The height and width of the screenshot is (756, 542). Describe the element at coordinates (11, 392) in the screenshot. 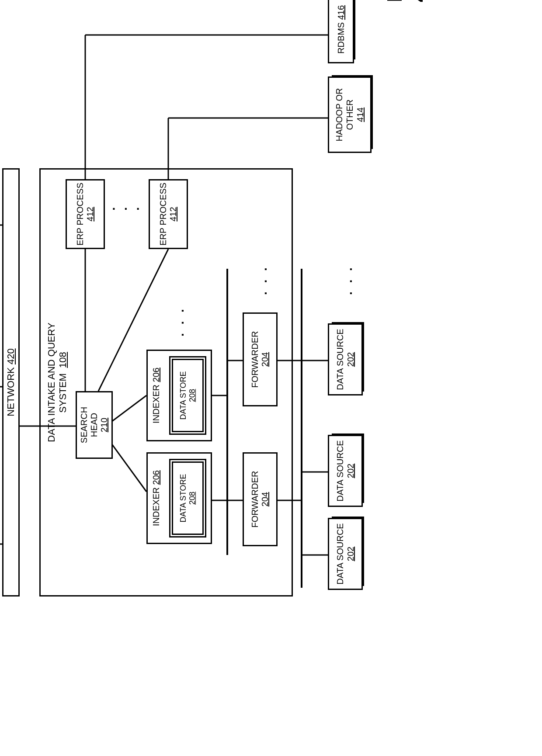

I see `network-label: NETWORK` at that location.